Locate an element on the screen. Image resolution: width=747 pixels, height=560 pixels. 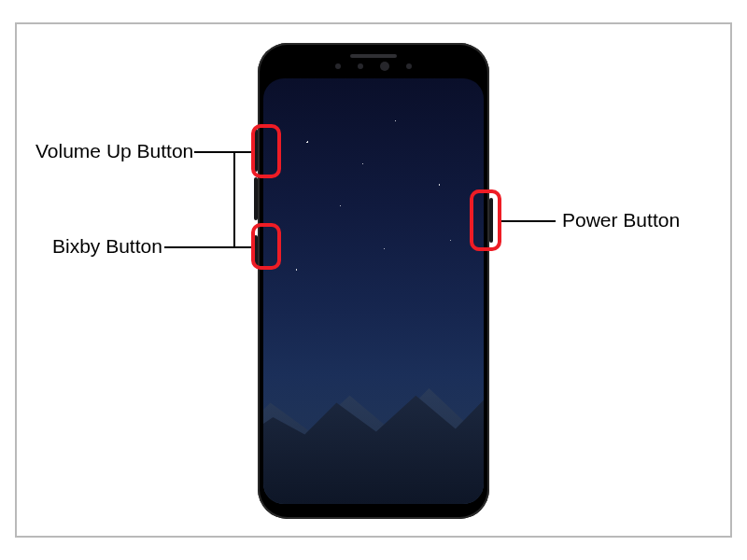
label-bixby: Bixby Button is located at coordinates (107, 246).